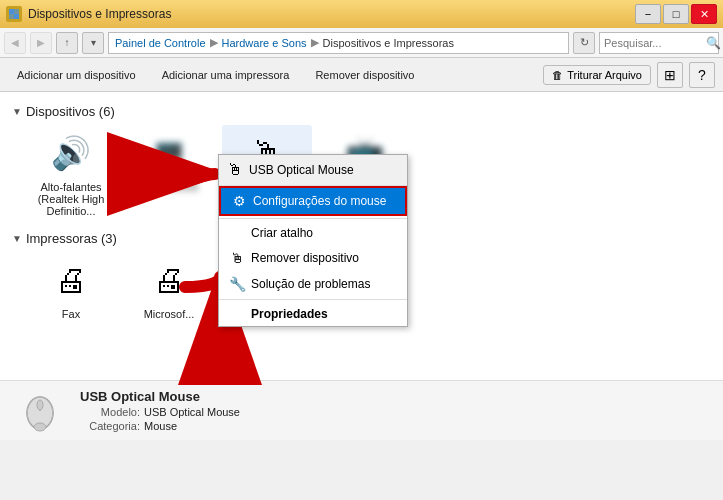 This screenshot has height=500, width=723. Describe the element at coordinates (670, 75) in the screenshot. I see `view-toggle-button: ⊞` at that location.